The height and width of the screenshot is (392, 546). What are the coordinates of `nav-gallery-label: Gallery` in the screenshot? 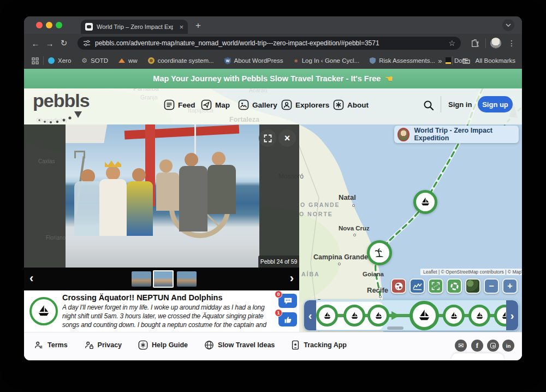 It's located at (265, 105).